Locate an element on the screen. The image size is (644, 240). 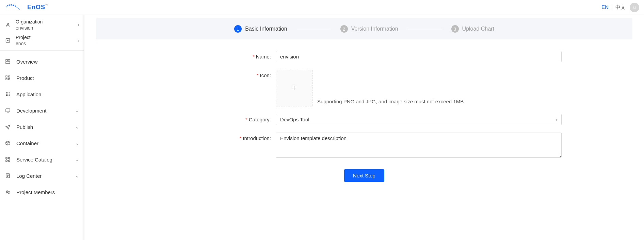
category-label: *Category: is located at coordinates (221, 118).